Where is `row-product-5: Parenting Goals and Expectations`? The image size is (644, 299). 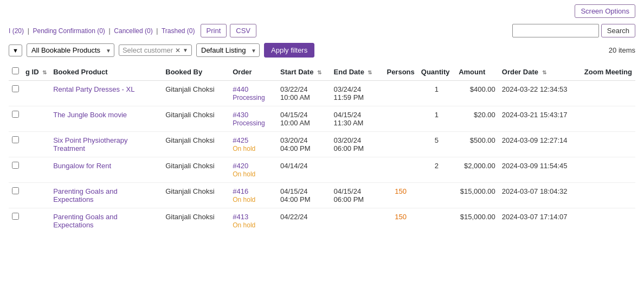 row-product-5: Parenting Goals and Expectations is located at coordinates (106, 221).